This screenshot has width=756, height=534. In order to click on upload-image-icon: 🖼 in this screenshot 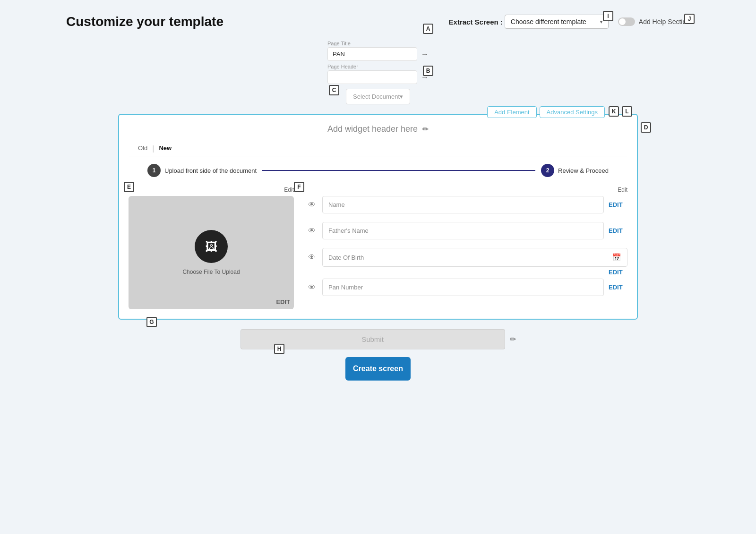, I will do `click(211, 246)`.